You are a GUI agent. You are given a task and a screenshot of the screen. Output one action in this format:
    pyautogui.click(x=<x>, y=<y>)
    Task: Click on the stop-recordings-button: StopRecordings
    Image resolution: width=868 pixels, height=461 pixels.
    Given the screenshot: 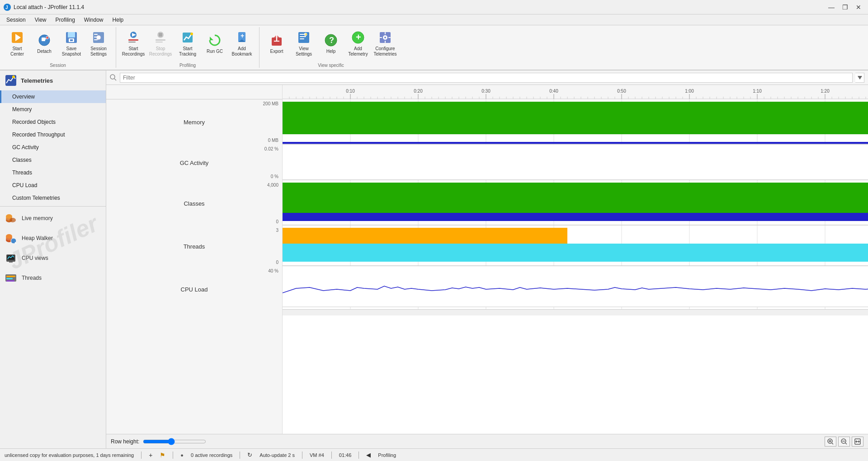 What is the action you would take?
    pyautogui.click(x=160, y=44)
    